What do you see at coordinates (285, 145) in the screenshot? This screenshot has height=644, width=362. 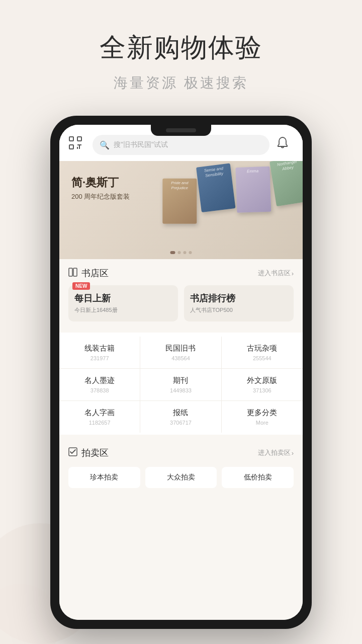 I see `bell-icon` at bounding box center [285, 145].